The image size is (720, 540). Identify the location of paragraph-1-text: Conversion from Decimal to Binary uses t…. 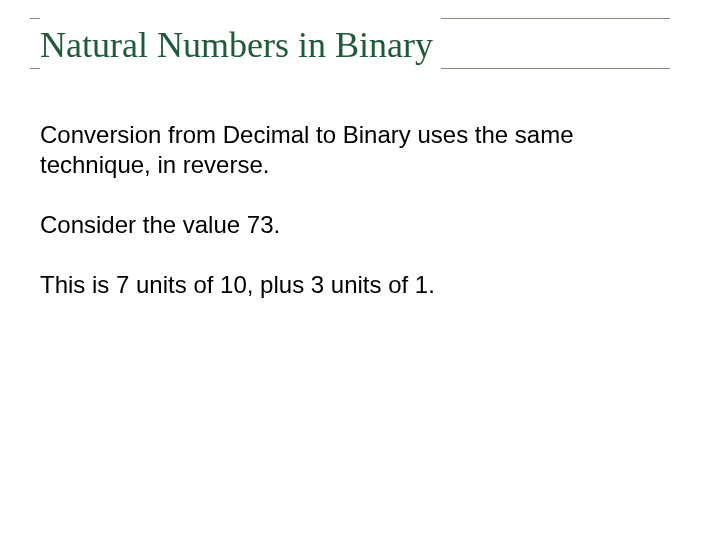
(307, 150).